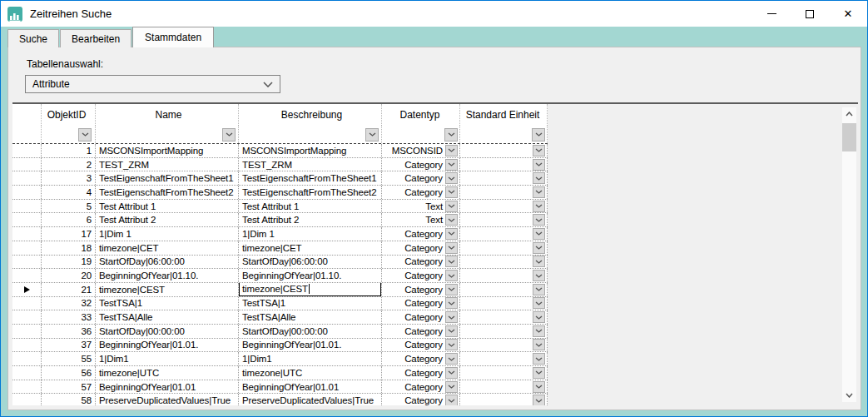 This screenshot has height=417, width=868. Describe the element at coordinates (310, 151) in the screenshot. I see `cell-beschreibung: MSCONSImportMapping` at that location.